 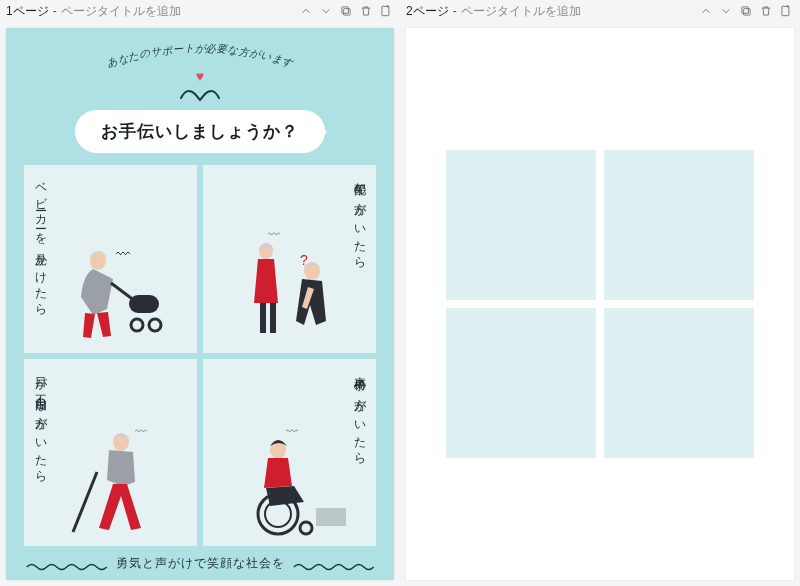 What do you see at coordinates (110, 453) in the screenshot?
I see `scenario-cell-blind: 目が不自由な方が いたら 〰` at bounding box center [110, 453].